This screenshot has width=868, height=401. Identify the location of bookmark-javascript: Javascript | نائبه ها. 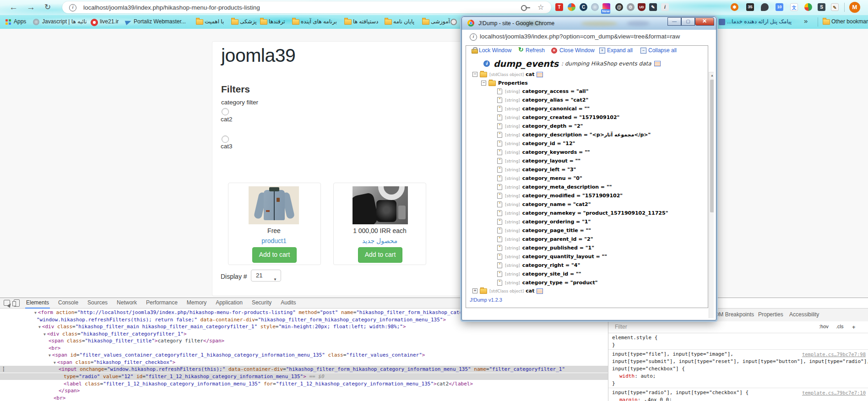
(65, 22).